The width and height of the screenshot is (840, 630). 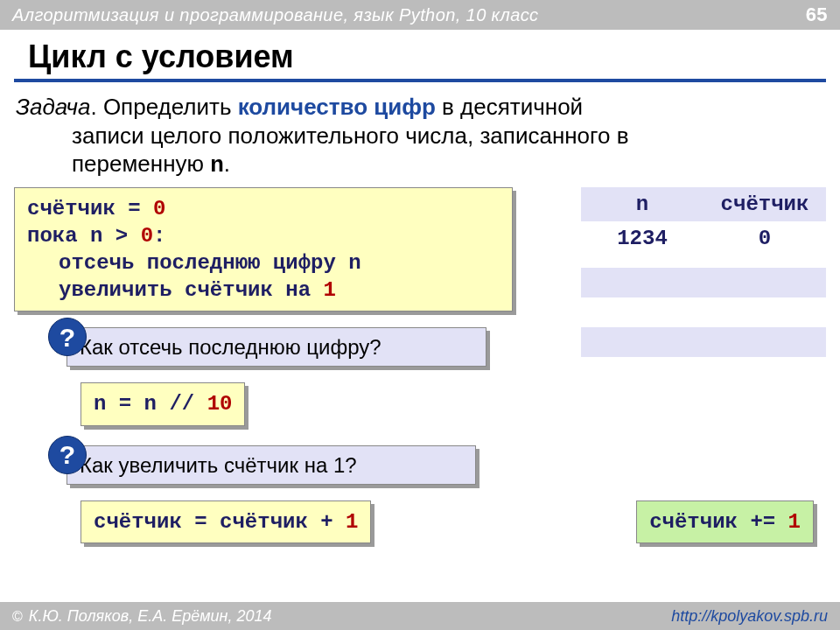 I want to click on question-2-box: ? Как увеличить счётчик на 1?, so click(x=271, y=466).